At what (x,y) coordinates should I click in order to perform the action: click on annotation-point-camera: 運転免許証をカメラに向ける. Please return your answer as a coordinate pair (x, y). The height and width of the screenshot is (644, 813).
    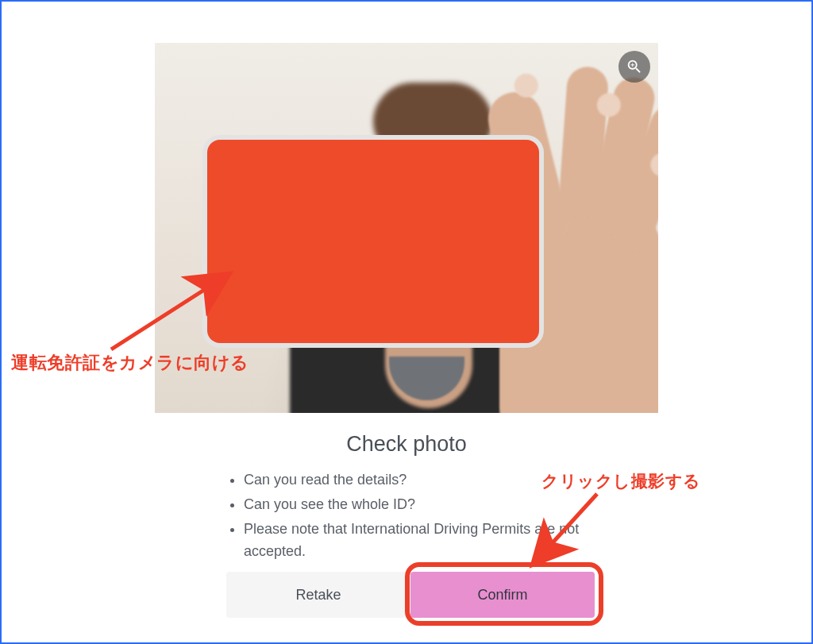
    Looking at the image, I should click on (130, 363).